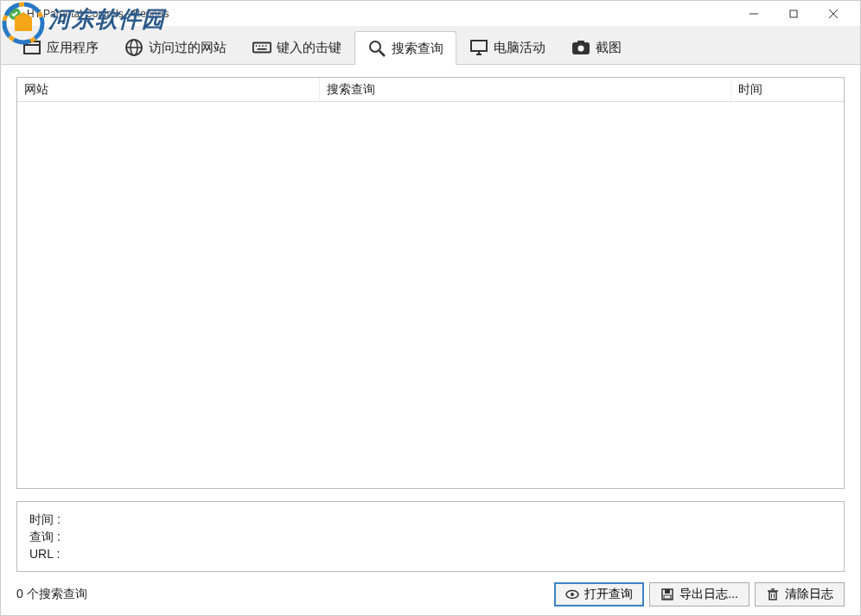 The width and height of the screenshot is (861, 616). What do you see at coordinates (45, 554) in the screenshot?
I see `detail-url-label: URL :` at bounding box center [45, 554].